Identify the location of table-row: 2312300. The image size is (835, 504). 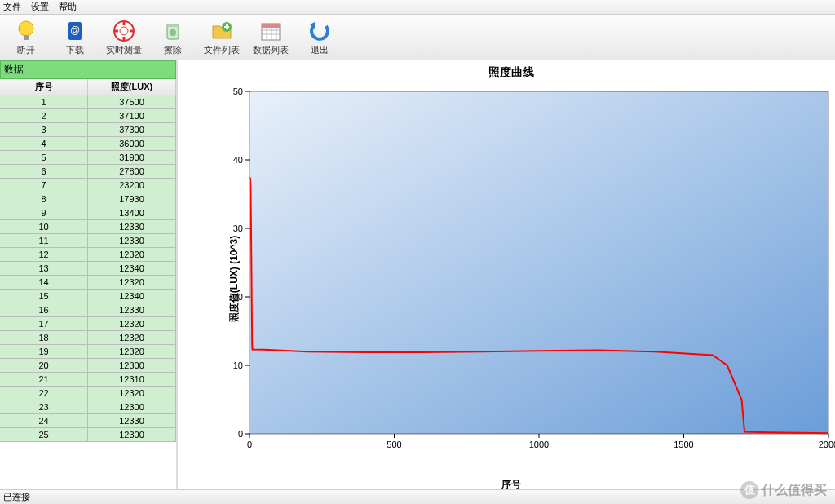
(88, 408).